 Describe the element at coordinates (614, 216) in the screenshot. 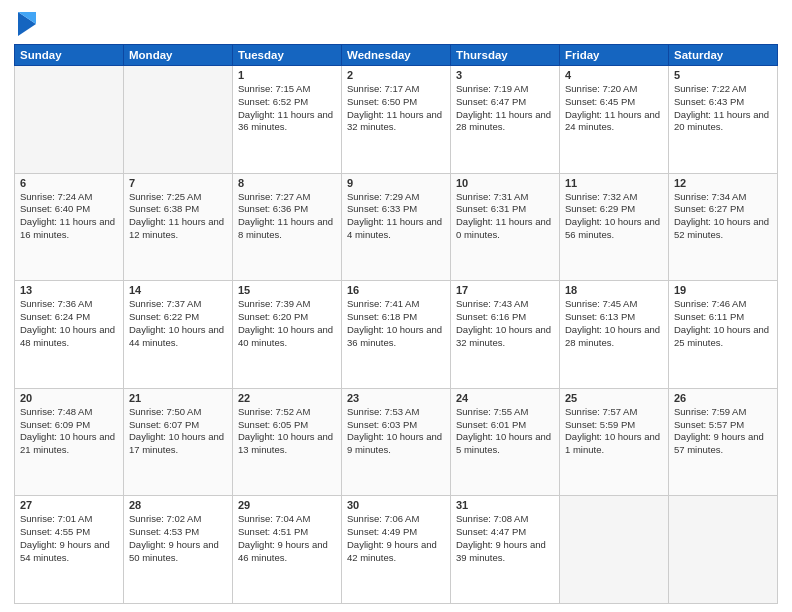

I see `day-info: Sunrise: 7:32 AMSunset: 6:29 PMDaylight:…` at that location.